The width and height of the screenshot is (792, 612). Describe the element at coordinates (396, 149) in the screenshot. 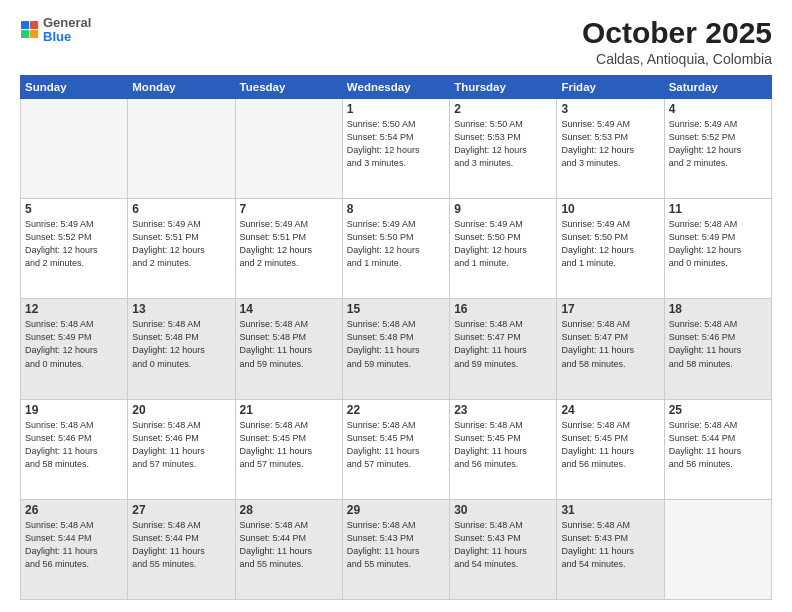

I see `day-cell: 1Sunrise: 5:50 AM Sunset: 5:54 PM Daylig…` at that location.